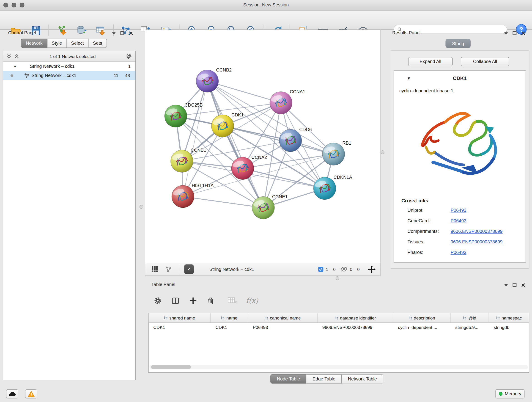 The image size is (532, 402). What do you see at coordinates (270, 206) in the screenshot?
I see `network-node-CCNE1: CCNE1` at bounding box center [270, 206].